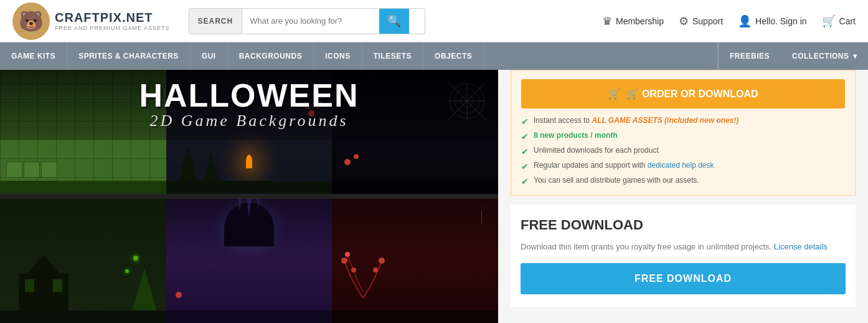 The width and height of the screenshot is (868, 323). I want to click on order-icon: 🛒, so click(614, 94).